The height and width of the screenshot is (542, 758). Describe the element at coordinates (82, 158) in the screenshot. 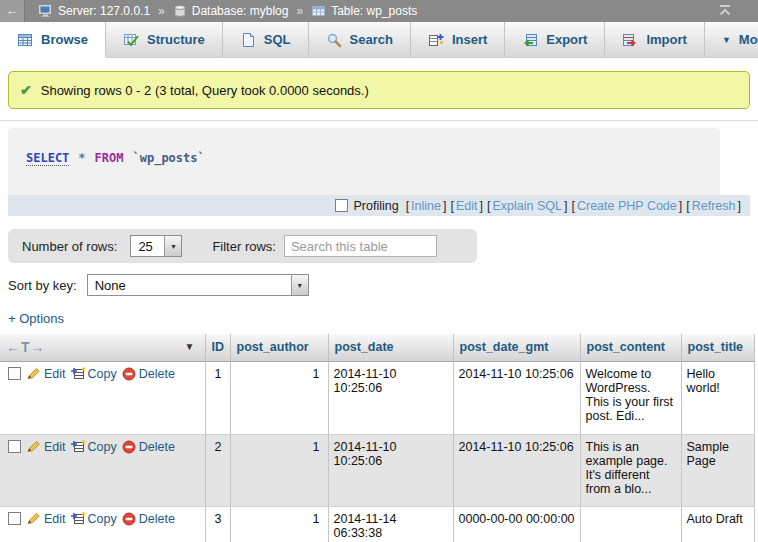

I see `sql-star: *` at that location.